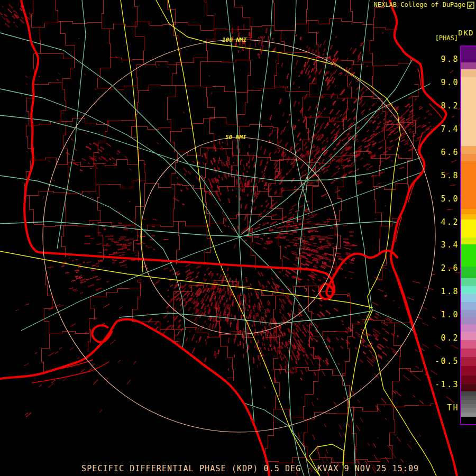 Image resolution: width=476 pixels, height=476 pixels. What do you see at coordinates (471, 5) in the screenshot?
I see `expand-icon` at bounding box center [471, 5].